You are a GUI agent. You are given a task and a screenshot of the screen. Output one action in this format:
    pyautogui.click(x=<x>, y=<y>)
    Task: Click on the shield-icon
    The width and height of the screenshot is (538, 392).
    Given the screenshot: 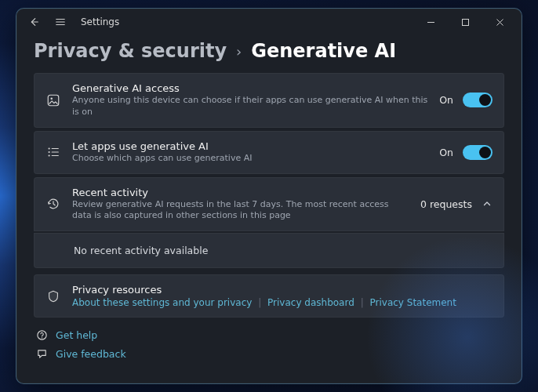 What is the action you would take?
    pyautogui.click(x=53, y=296)
    